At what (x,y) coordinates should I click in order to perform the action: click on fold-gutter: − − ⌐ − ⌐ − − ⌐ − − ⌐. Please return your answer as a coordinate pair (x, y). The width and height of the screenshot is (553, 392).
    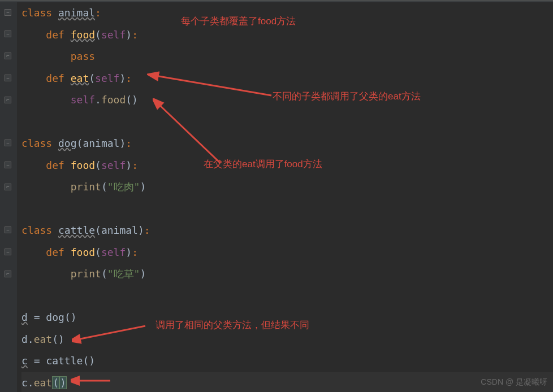
    Looking at the image, I should click on (8, 197).